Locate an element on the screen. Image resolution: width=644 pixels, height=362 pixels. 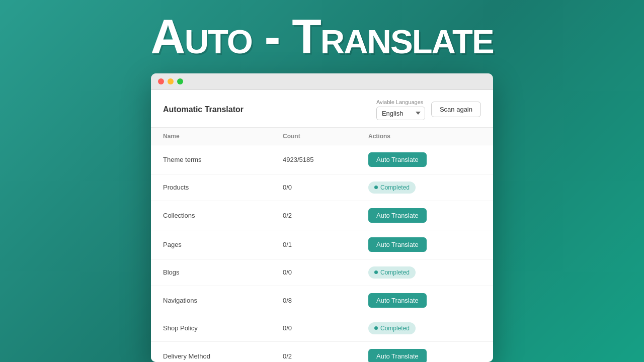
language-selector-wrapper: Aviable Languages English French Spanish… is located at coordinates (400, 110).